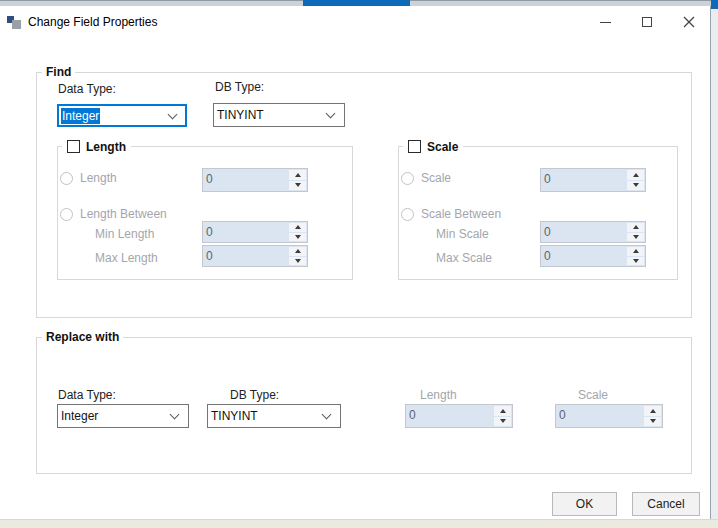 The image size is (718, 528). What do you see at coordinates (647, 22) in the screenshot?
I see `caption-buttons` at bounding box center [647, 22].